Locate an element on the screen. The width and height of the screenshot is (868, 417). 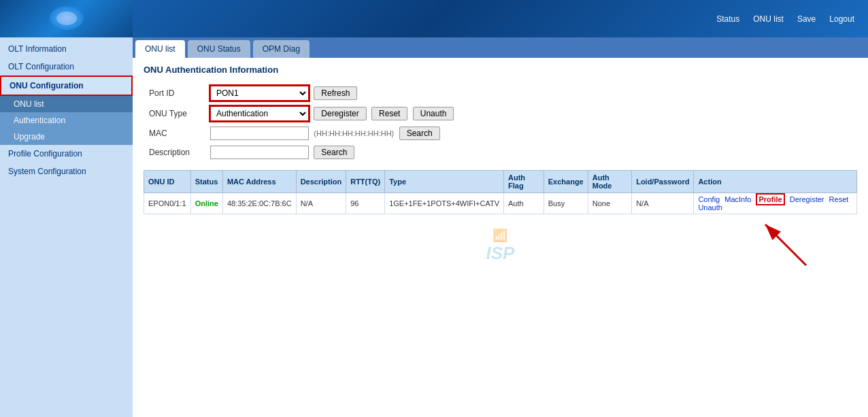
col-action: Action is located at coordinates (775, 182).